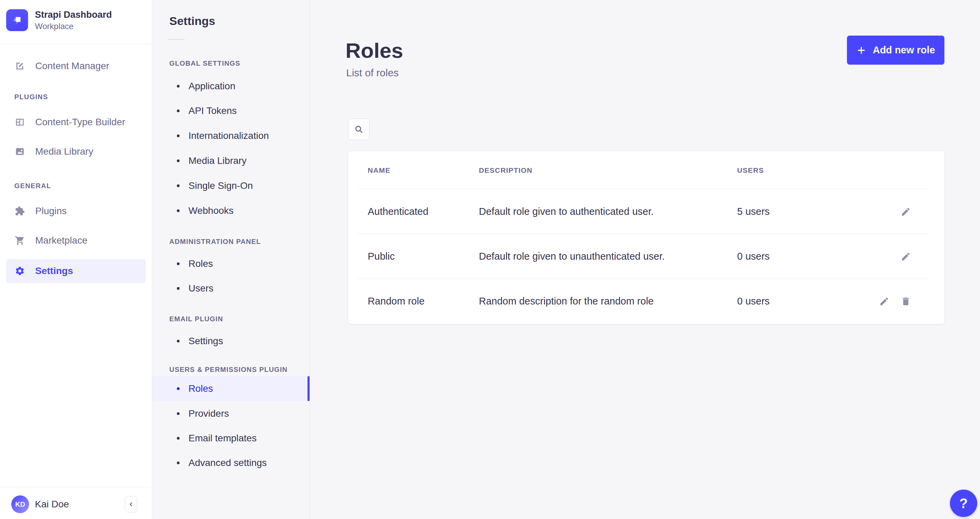  Describe the element at coordinates (72, 66) in the screenshot. I see `sidebar-item-label: Content Manager` at that location.